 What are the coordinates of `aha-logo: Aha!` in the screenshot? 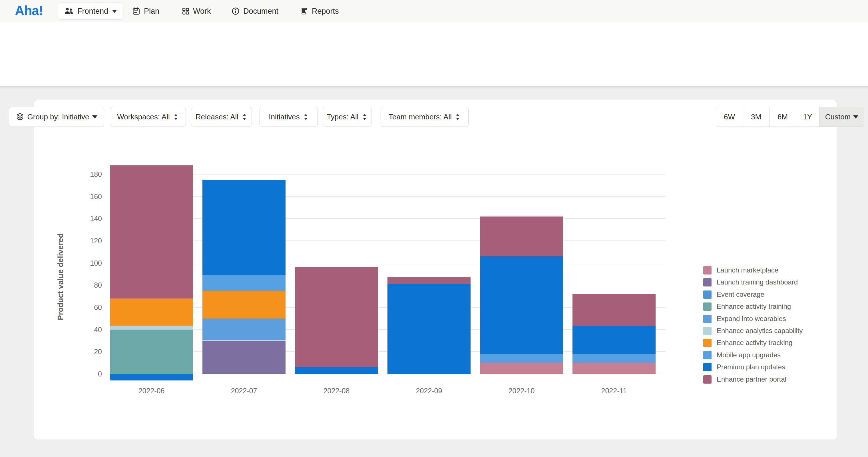 It's located at (29, 10).